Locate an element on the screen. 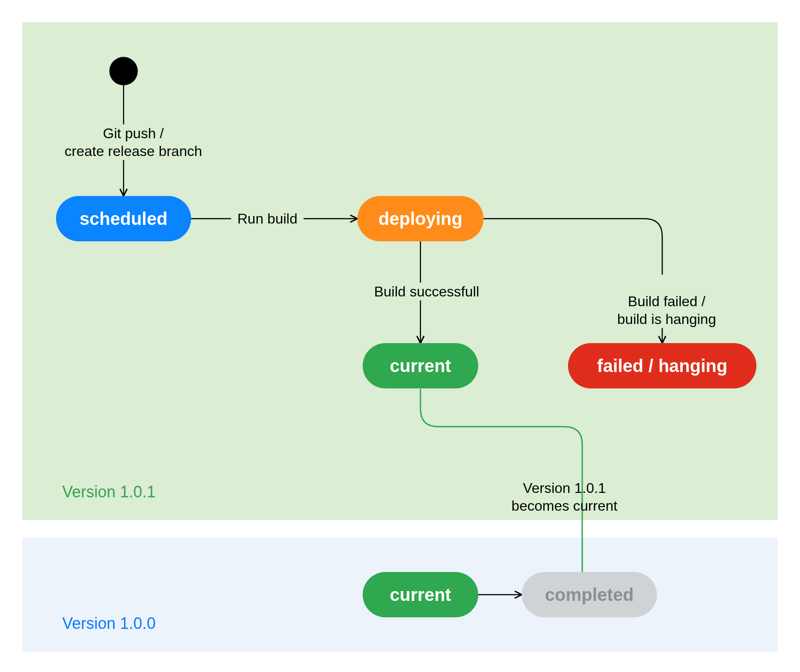  state-label: scheduled is located at coordinates (124, 219).